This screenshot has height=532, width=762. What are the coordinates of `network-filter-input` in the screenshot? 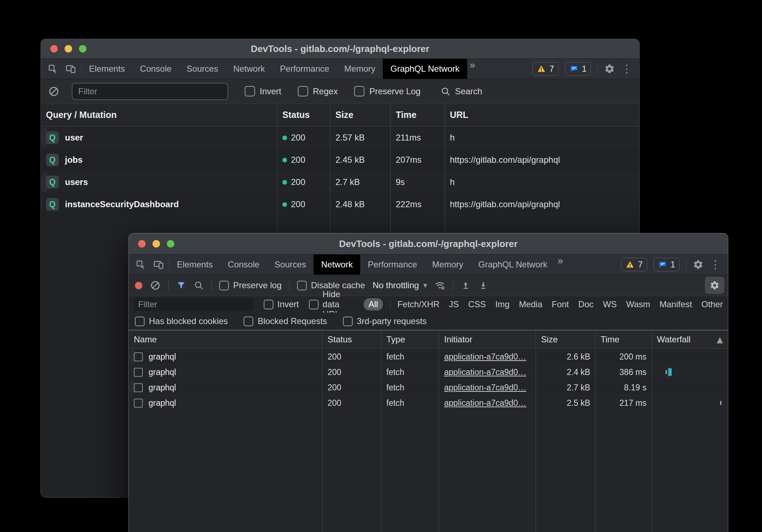 It's located at (194, 304).